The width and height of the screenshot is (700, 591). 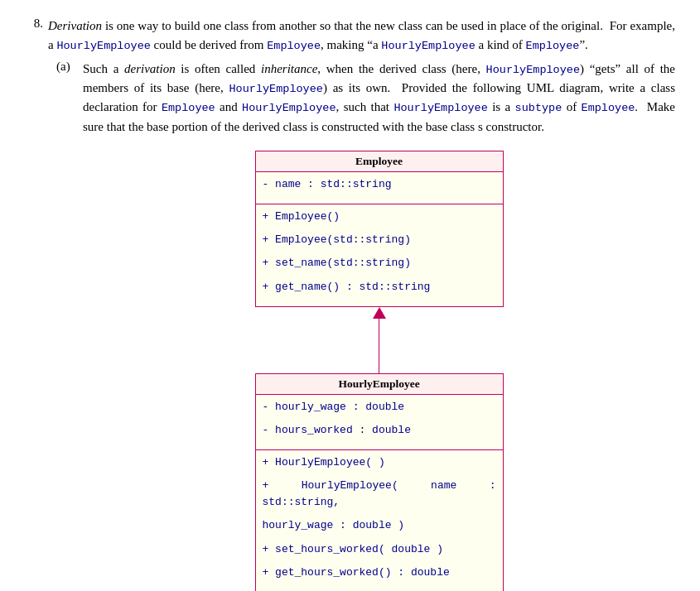 I want to click on he-code-6: HourlyEmployee, so click(x=441, y=108).